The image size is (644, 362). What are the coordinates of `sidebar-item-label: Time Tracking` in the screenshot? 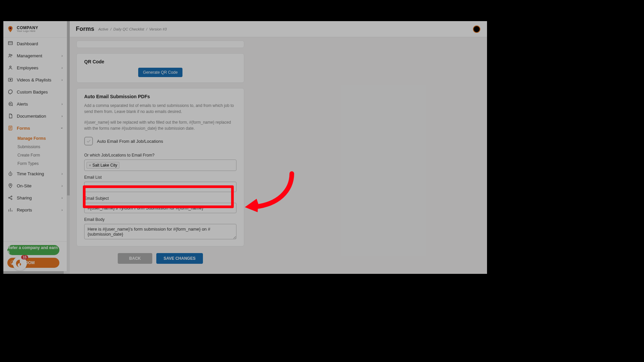 It's located at (30, 174).